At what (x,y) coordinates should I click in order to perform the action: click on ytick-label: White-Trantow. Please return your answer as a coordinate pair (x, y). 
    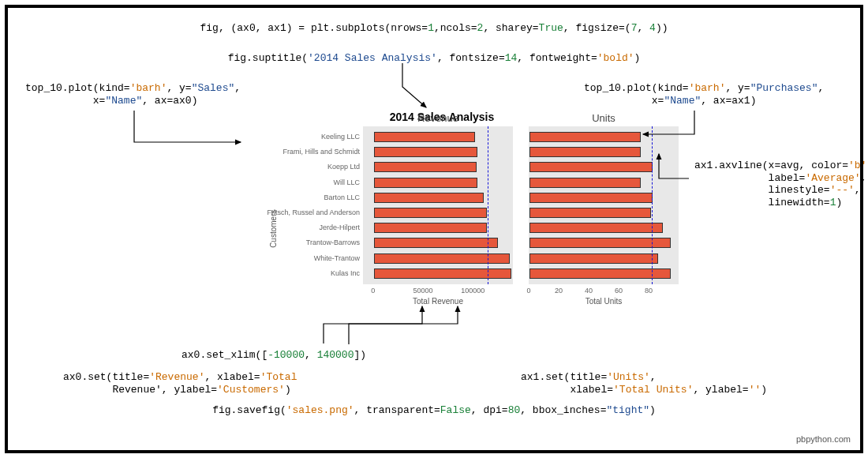
    Looking at the image, I should click on (337, 259).